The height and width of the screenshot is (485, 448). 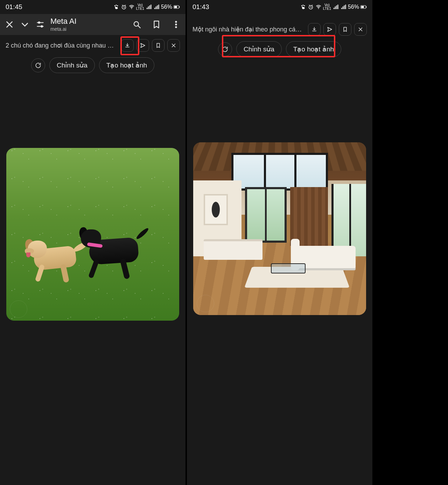 I want to click on chevron-down-icon, so click(x=25, y=24).